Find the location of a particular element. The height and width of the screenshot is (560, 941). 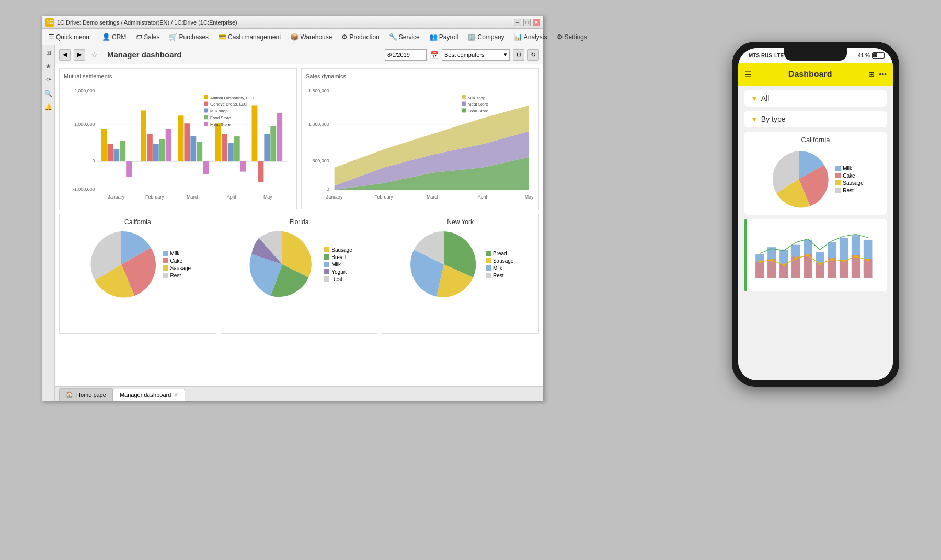

date-field is located at coordinates (406, 55).